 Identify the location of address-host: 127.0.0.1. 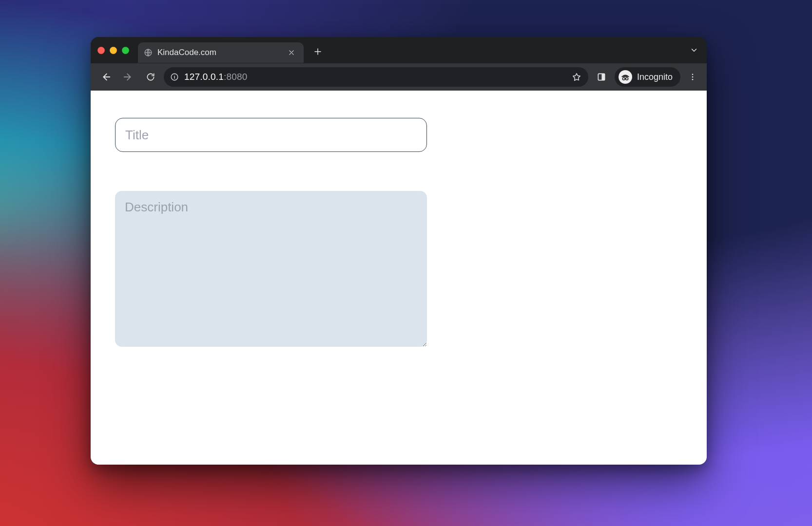
(204, 77).